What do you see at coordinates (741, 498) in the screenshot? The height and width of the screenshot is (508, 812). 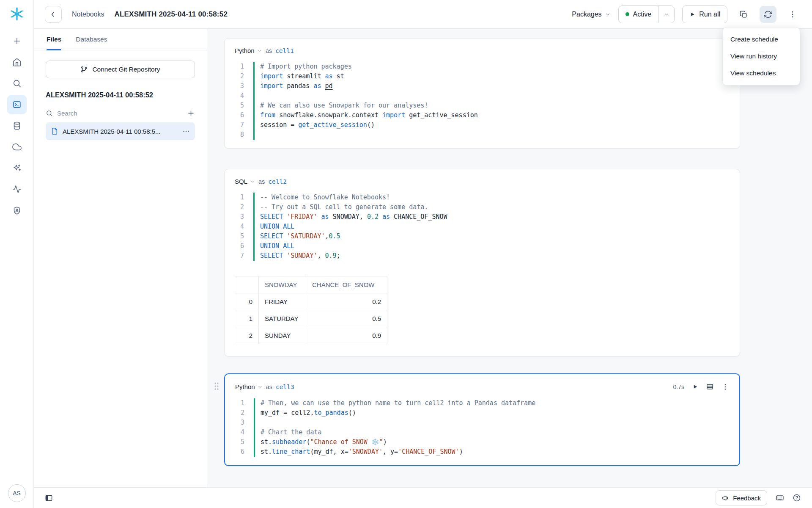 I see `feedback-button: Feedback` at bounding box center [741, 498].